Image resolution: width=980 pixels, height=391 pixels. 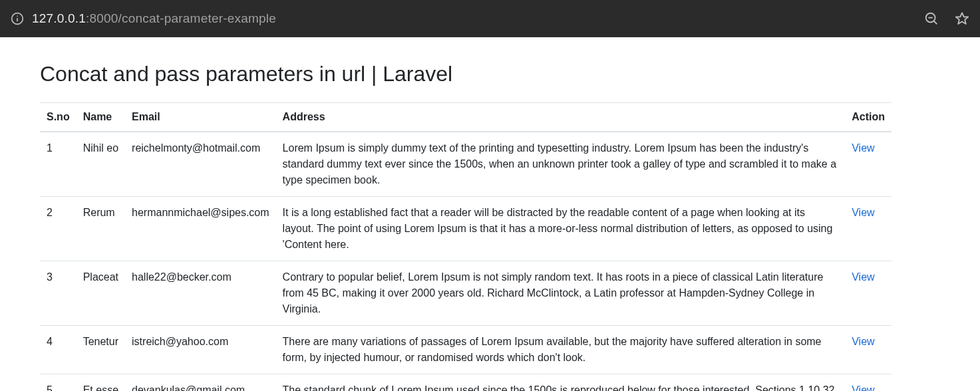 I want to click on zoom-out-icon, so click(x=931, y=19).